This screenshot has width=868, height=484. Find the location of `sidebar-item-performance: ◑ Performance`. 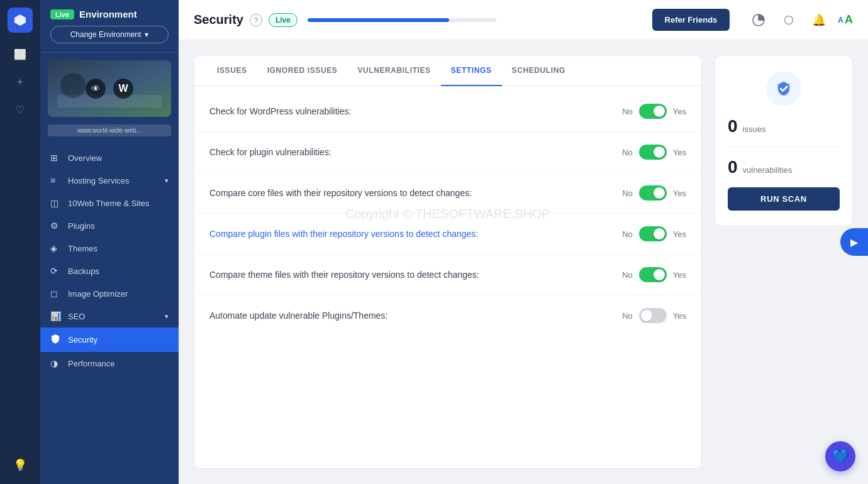

sidebar-item-performance: ◑ Performance is located at coordinates (109, 363).